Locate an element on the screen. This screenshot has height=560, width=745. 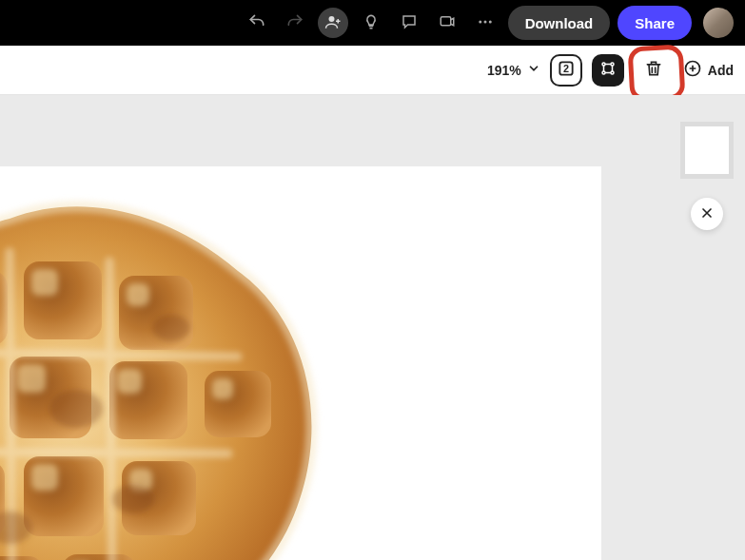
ideas-button is located at coordinates (371, 23).